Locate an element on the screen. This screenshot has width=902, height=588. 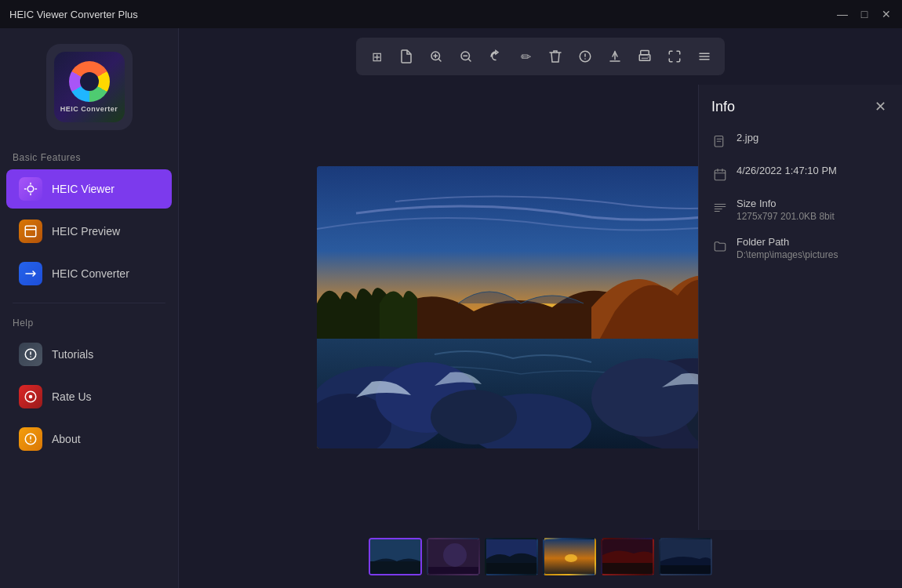
folder-icon is located at coordinates (720, 246).